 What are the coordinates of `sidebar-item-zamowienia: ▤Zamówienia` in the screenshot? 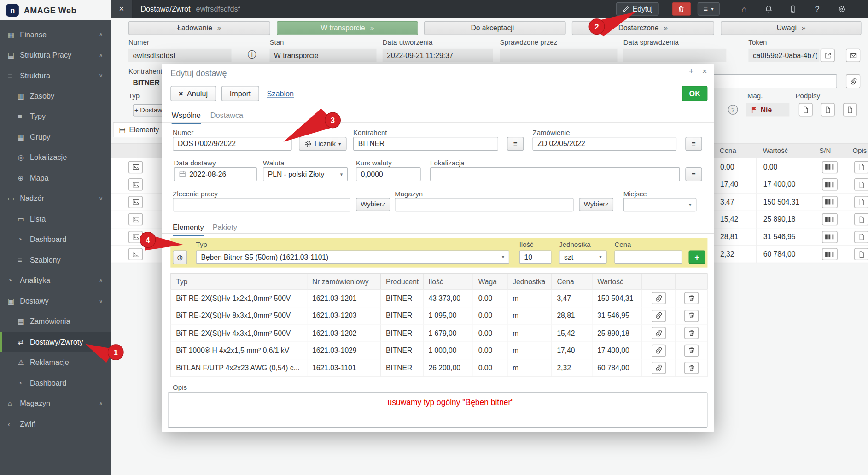 It's located at (55, 322).